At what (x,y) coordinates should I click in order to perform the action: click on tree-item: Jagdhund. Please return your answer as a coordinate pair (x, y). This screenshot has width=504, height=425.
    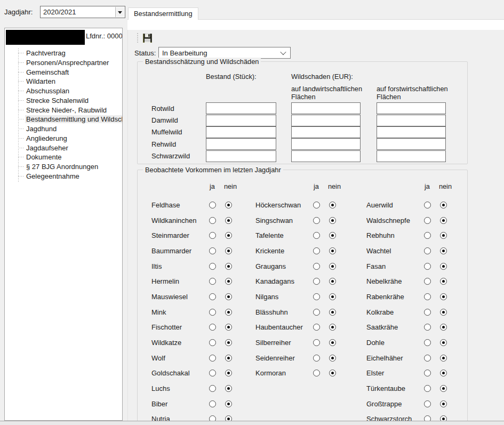
    Looking at the image, I should click on (63, 129).